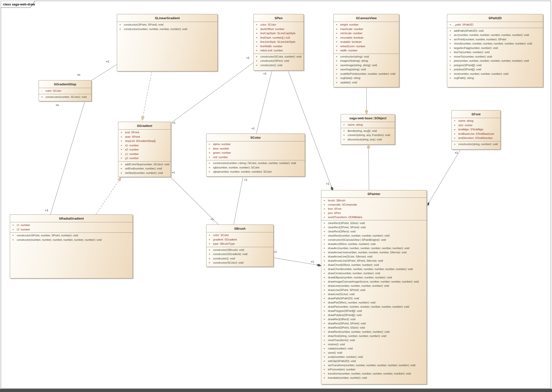 Image resolution: width=552 pixels, height=392 pixels. Describe the element at coordinates (369, 78) in the screenshot. I see `operation-text: svgData(): string` at that location.